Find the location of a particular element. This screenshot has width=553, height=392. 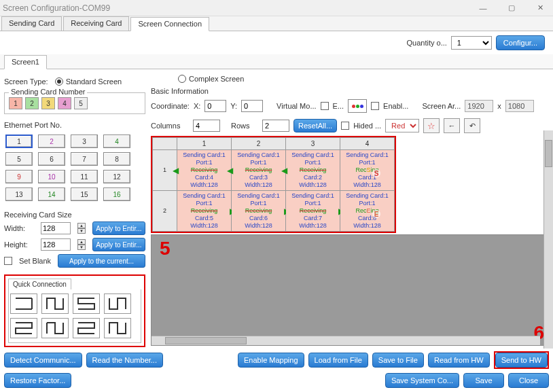

read-from-hw-button: Read from HW is located at coordinates (459, 360).